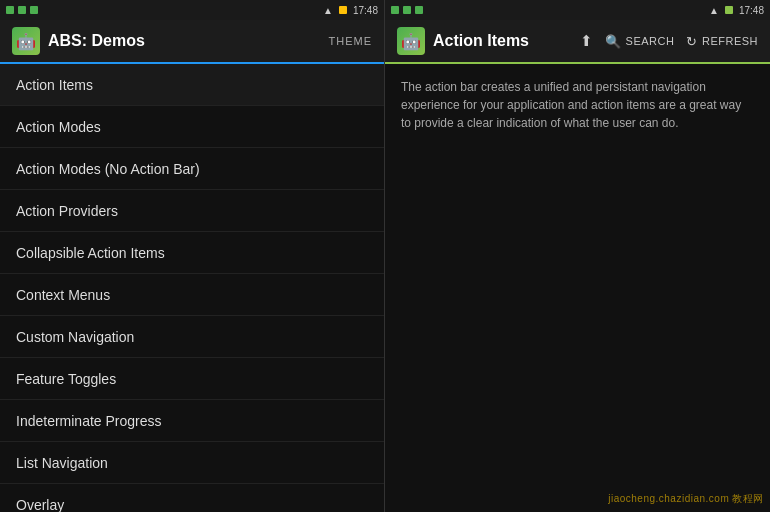 Image resolution: width=770 pixels, height=512 pixels. What do you see at coordinates (90, 253) in the screenshot?
I see `nav-item-label: Collapsible Action Items` at bounding box center [90, 253].